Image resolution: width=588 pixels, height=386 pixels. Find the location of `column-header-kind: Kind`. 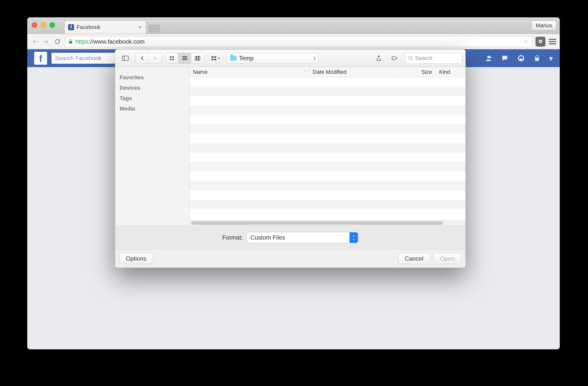

column-header-kind: Kind is located at coordinates (451, 72).